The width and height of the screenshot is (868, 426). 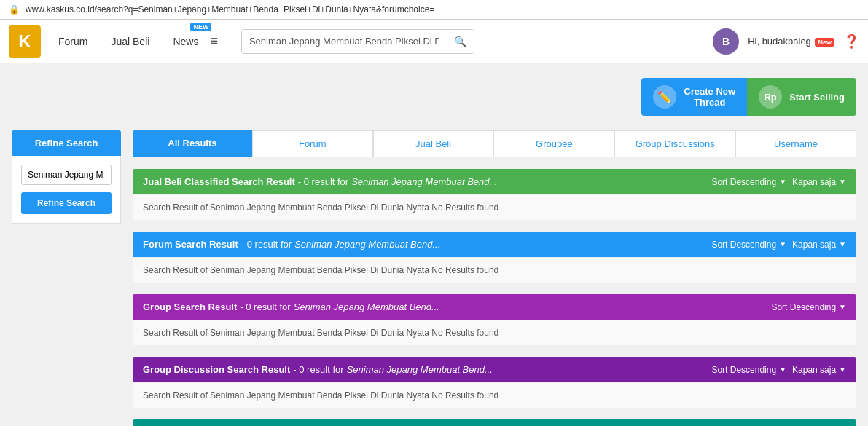 What do you see at coordinates (324, 182) in the screenshot?
I see `result-count-jualbeli: - 0 result for` at bounding box center [324, 182].